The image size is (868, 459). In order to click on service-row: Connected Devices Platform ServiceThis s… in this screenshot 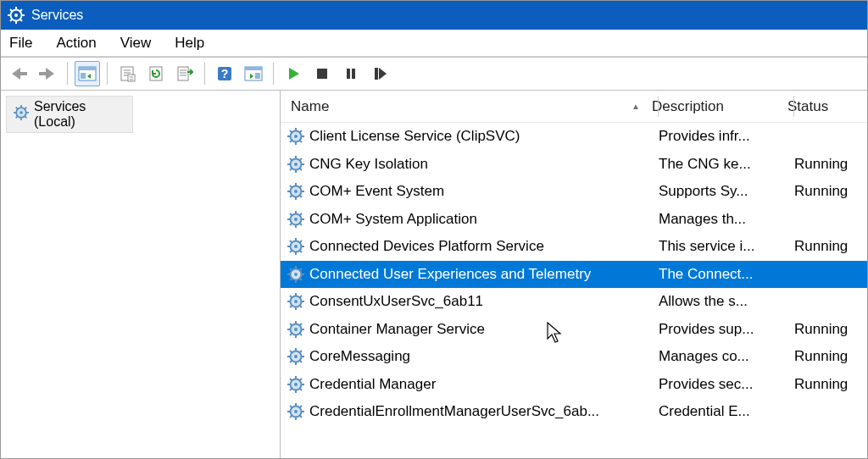, I will do `click(574, 247)`.